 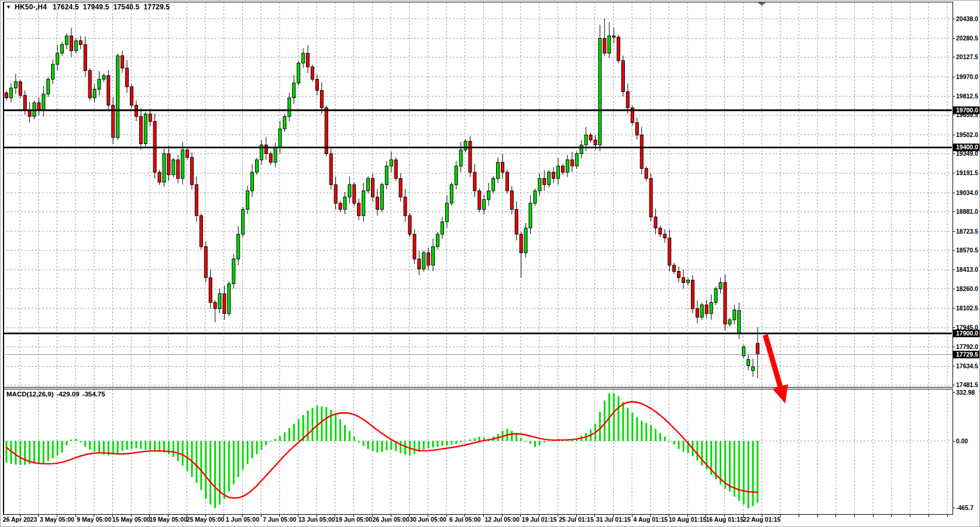 What do you see at coordinates (539, 519) in the screenshot?
I see `time-axis-label: 19 Jul 01:15` at bounding box center [539, 519].